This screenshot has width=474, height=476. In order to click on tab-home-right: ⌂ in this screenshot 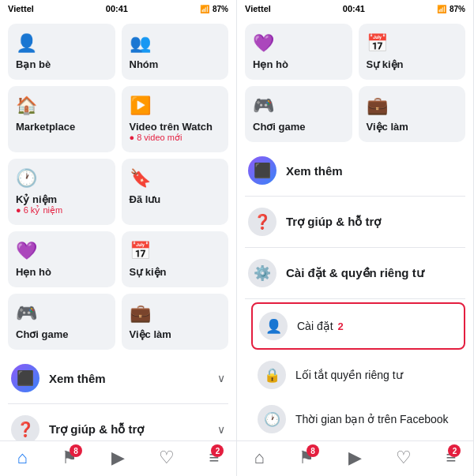, I will do `click(259, 458)`.